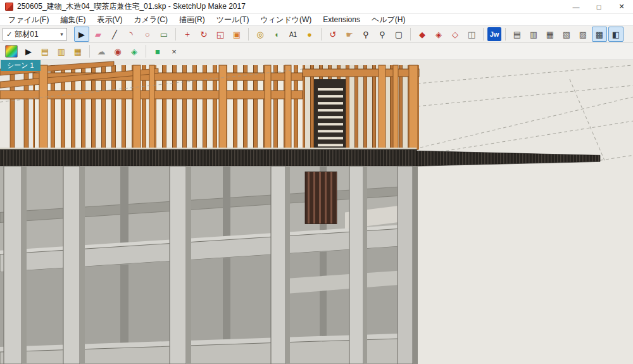  Describe the element at coordinates (349, 34) in the screenshot. I see `main-toolbar-icons: ▶▰╱◝○▭＋↻◱▣◎◖A1●↺☛⚲⚲▢◆◈◇◫Jw▤▥▦▧▨▩◧` at that location.